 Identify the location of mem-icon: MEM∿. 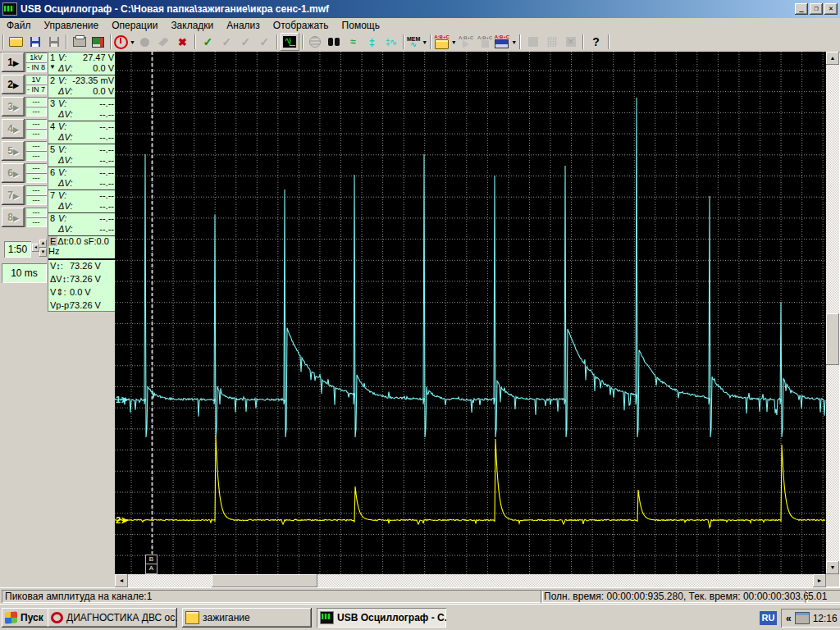
(413, 42).